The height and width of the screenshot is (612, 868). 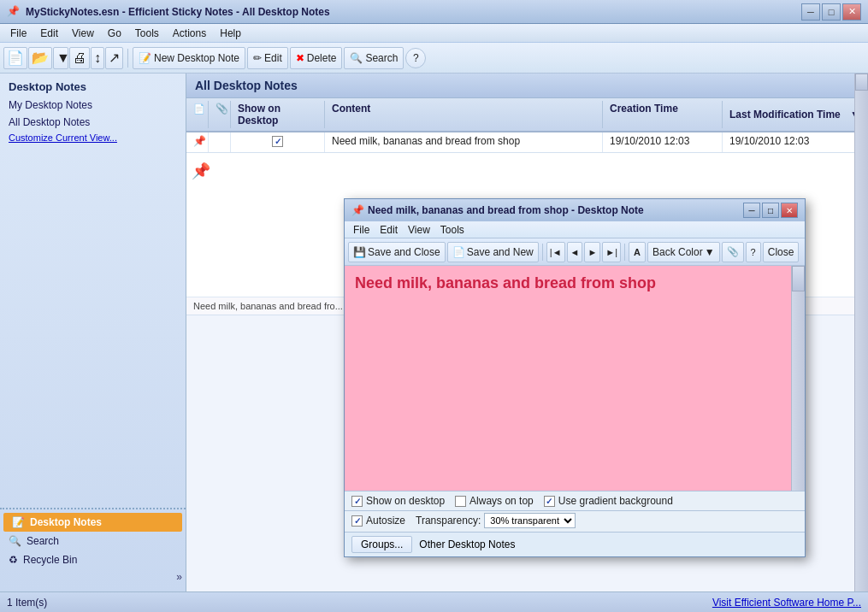 I want to click on col-icon: 📄, so click(x=198, y=115).